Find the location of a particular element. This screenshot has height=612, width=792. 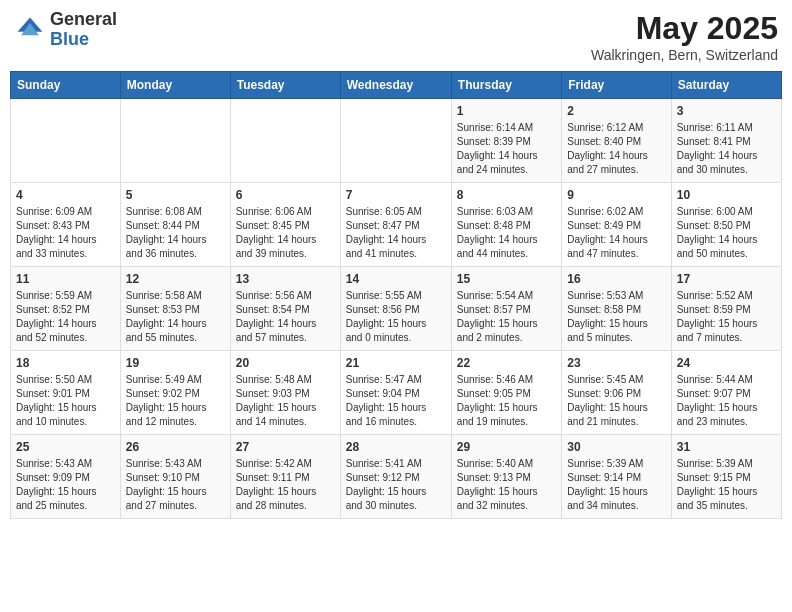

day-number: 15 is located at coordinates (506, 279).